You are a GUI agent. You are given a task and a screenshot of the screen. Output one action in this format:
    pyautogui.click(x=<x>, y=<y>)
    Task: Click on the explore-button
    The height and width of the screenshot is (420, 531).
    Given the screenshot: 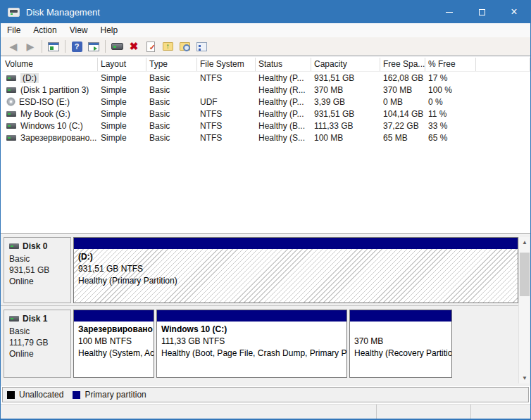 What is the action you would take?
    pyautogui.click(x=185, y=46)
    